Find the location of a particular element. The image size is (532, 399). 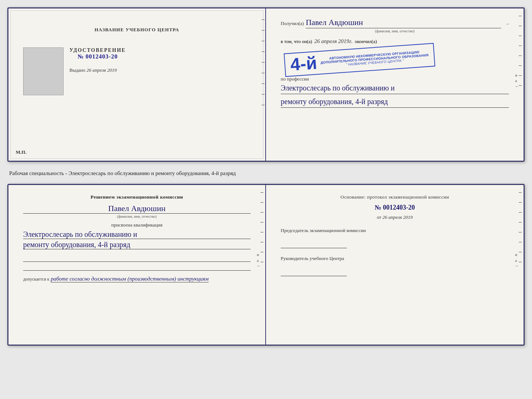

stamp-box: 4-й АВТОНОМНУЮ НЕКОММЕРЧЕСКУЮ ОРГАНИЗАЦИ… is located at coordinates (359, 60).